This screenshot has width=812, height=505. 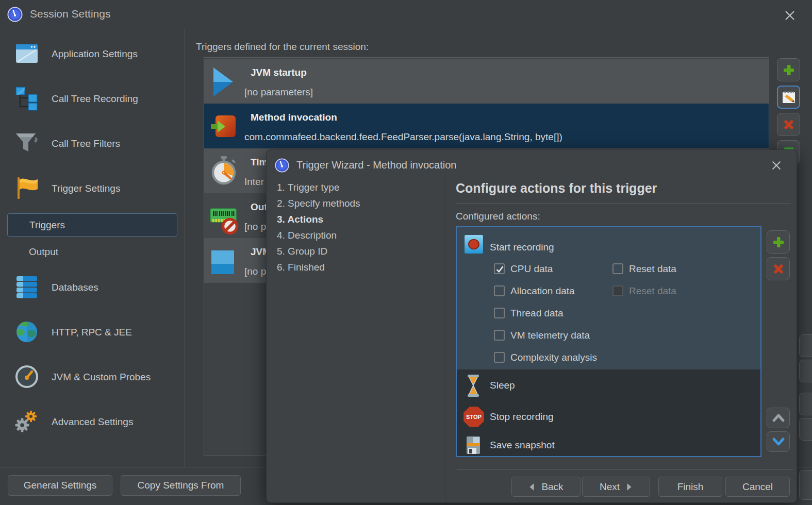 What do you see at coordinates (499, 313) in the screenshot?
I see `checkbox-thread-data` at bounding box center [499, 313].